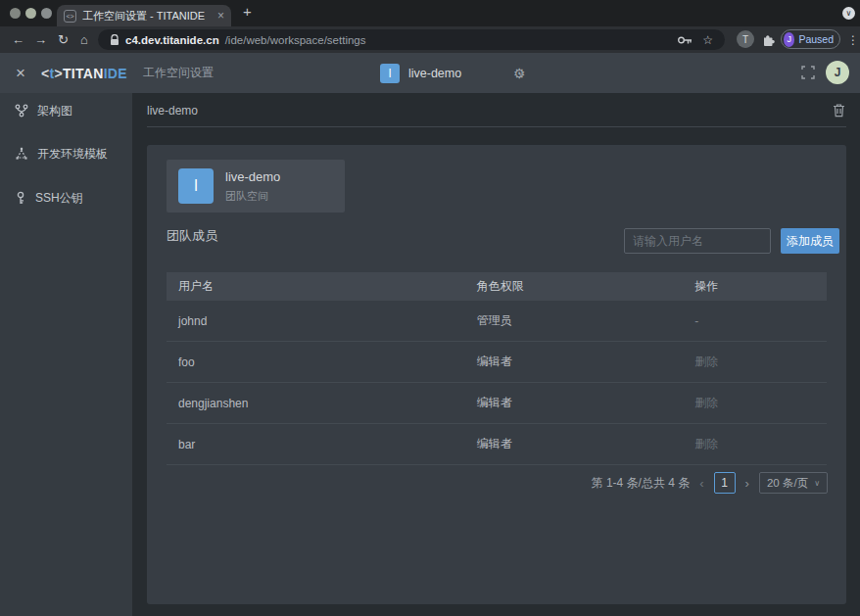  Describe the element at coordinates (172, 110) in the screenshot. I see `breadcrumb: live-demo` at that location.